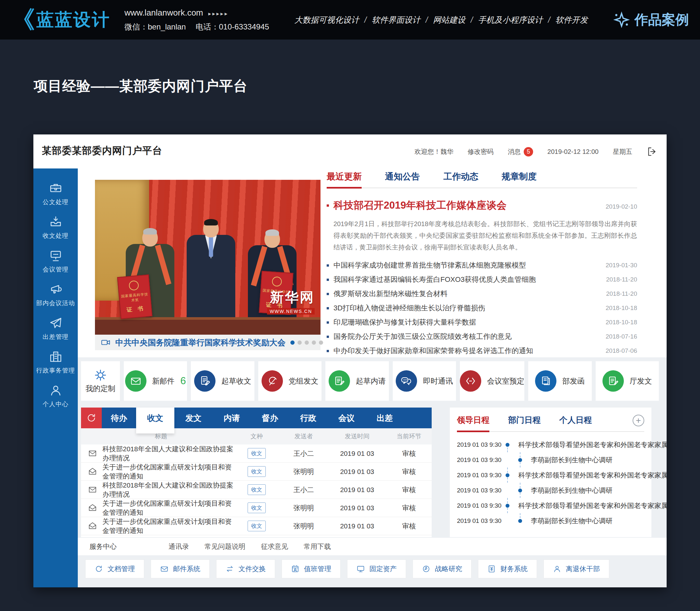  I want to click on news-list-item: 中办印发关于做好国家勋章和国家荣誉称号提名评选工作的通知2018-07-06, so click(482, 351).